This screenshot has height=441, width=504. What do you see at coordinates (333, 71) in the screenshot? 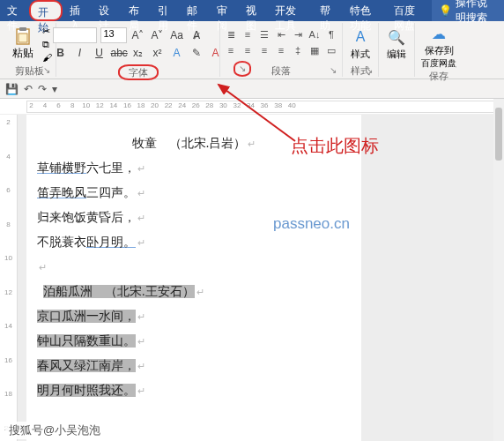
I see `paragraph-launcher-icon: ↘` at bounding box center [333, 71].